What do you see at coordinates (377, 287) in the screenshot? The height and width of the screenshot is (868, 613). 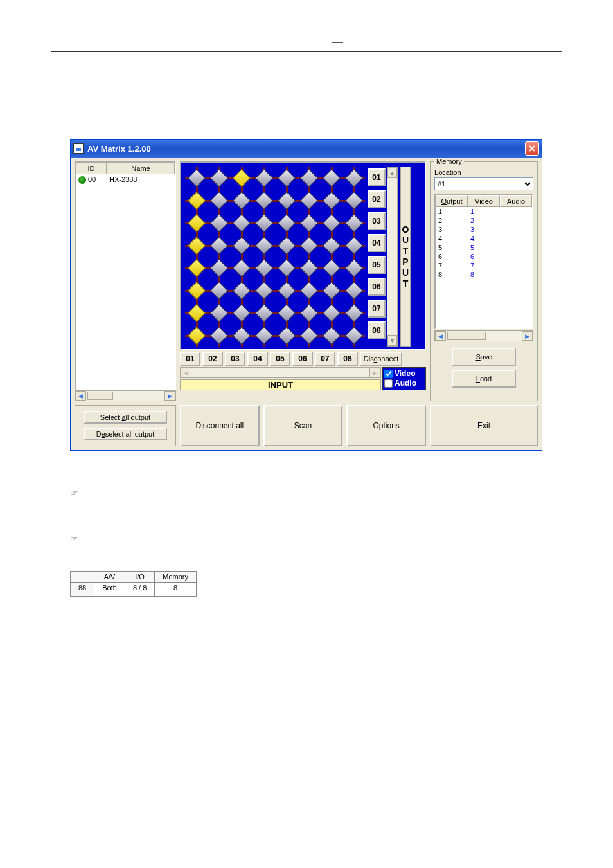 I see `output-label-button: 06` at bounding box center [377, 287].